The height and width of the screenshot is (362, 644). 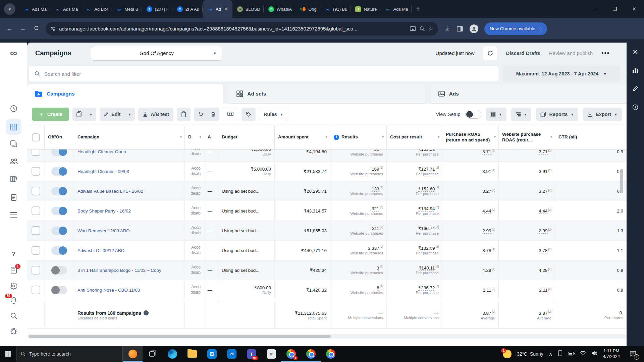 I want to click on library-nav-icon, so click(x=14, y=180).